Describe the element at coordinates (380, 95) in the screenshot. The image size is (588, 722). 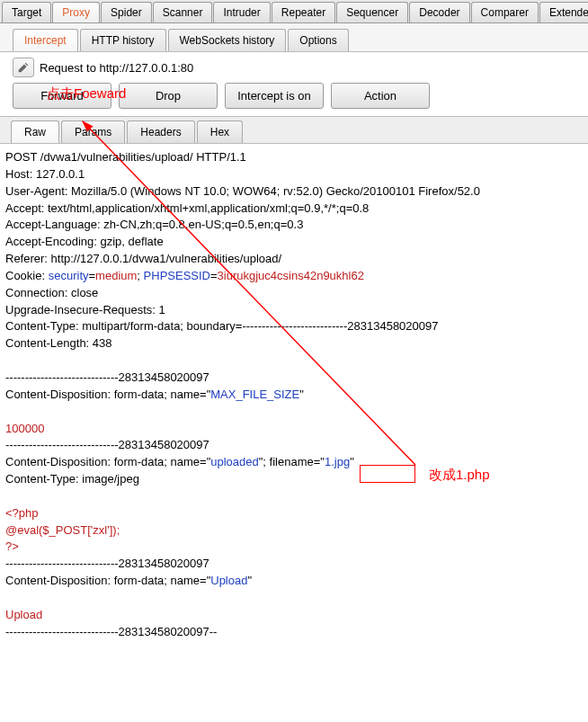
I see `action-button: Action` at that location.